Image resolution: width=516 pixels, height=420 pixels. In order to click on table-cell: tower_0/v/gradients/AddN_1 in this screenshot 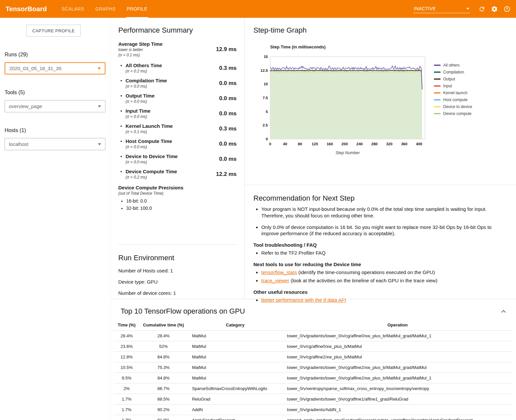, I will do `click(397, 410)`.